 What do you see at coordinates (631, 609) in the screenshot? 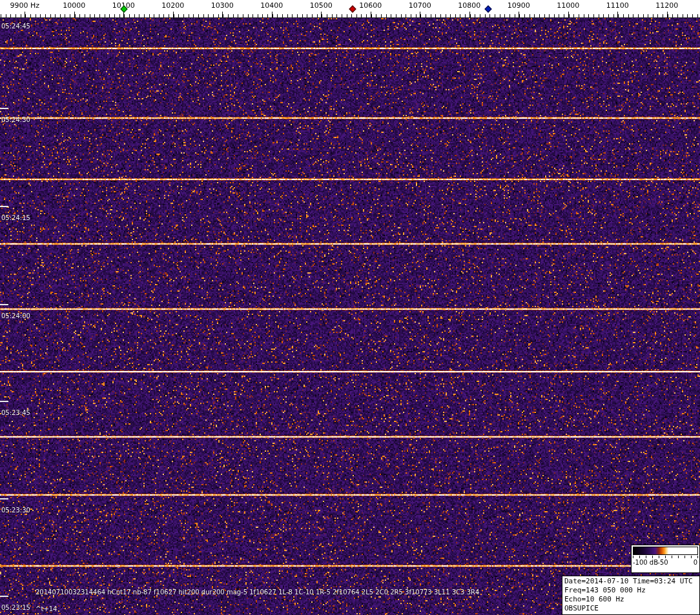
I see `info-station-name: OBSUPICE` at bounding box center [631, 609].